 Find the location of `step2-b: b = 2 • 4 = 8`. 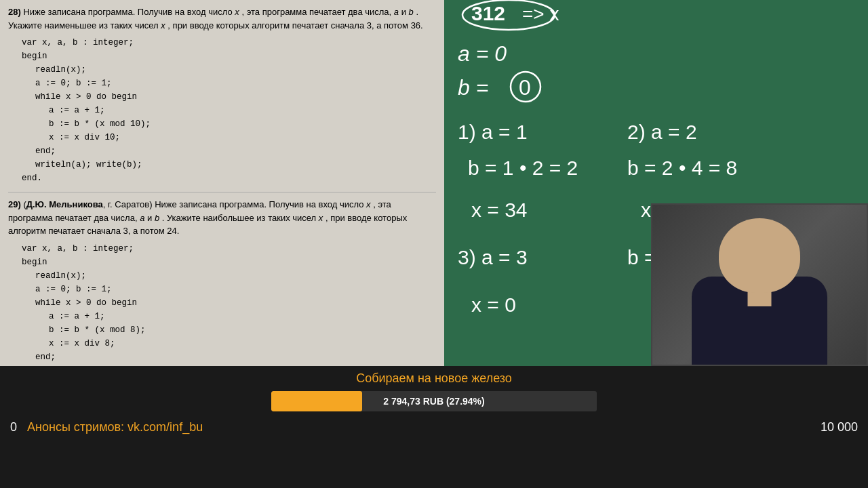

step2-b: b = 2 • 4 = 8 is located at coordinates (682, 168).